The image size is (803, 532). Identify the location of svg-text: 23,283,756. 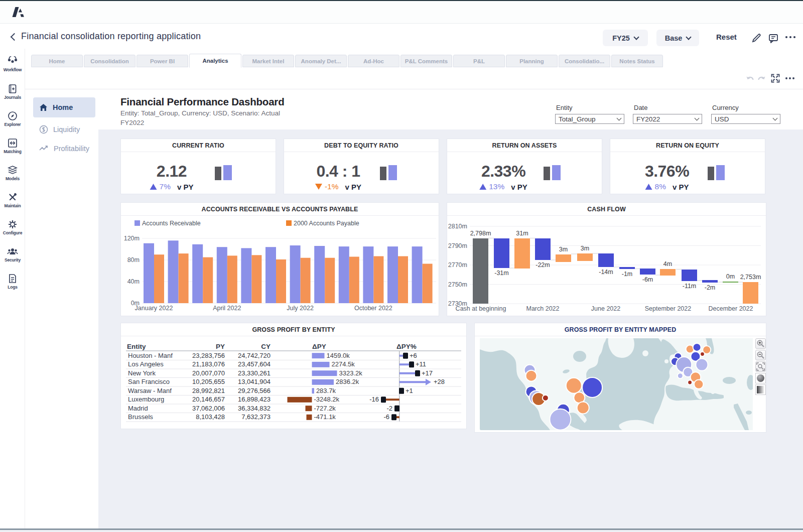
(209, 355).